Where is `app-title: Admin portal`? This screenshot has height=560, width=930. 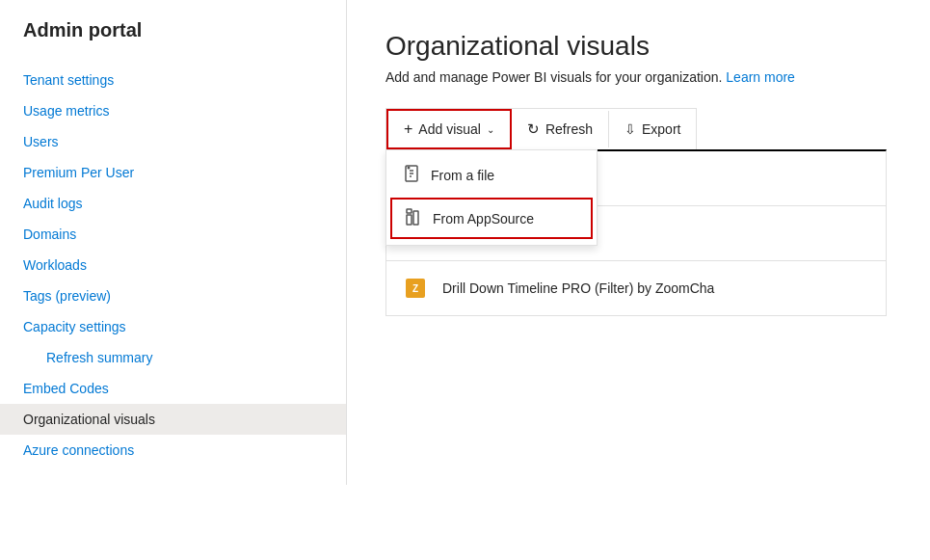 app-title: Admin portal is located at coordinates (173, 42).